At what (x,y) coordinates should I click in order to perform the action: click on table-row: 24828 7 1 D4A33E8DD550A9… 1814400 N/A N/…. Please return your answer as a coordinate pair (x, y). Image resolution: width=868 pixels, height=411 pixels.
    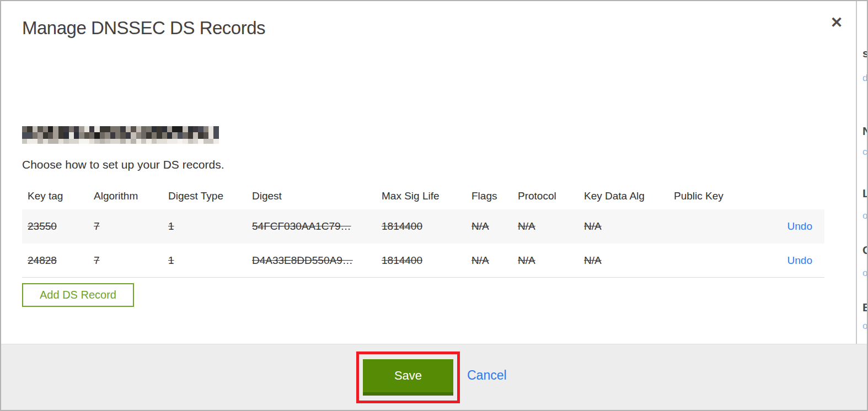
    Looking at the image, I should click on (424, 261).